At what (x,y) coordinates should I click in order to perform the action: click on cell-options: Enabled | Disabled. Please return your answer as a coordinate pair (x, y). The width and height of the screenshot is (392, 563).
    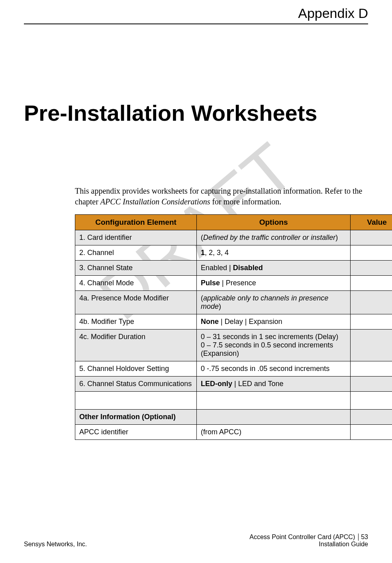
    Looking at the image, I should click on (274, 268).